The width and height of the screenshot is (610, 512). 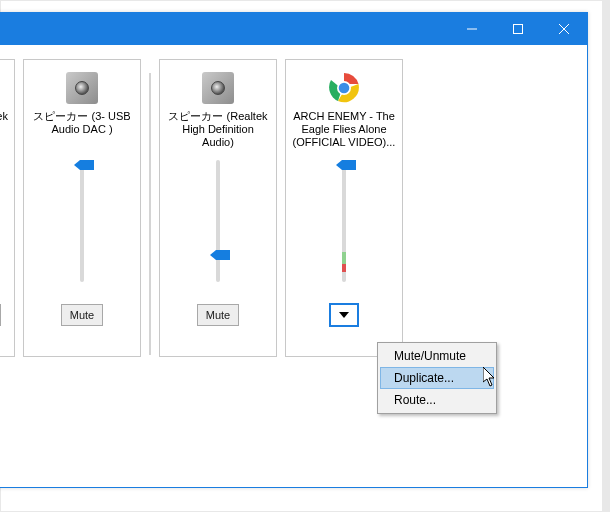 What do you see at coordinates (7, 131) in the screenshot?
I see `device-label: Digital altek High n Audio)` at bounding box center [7, 131].